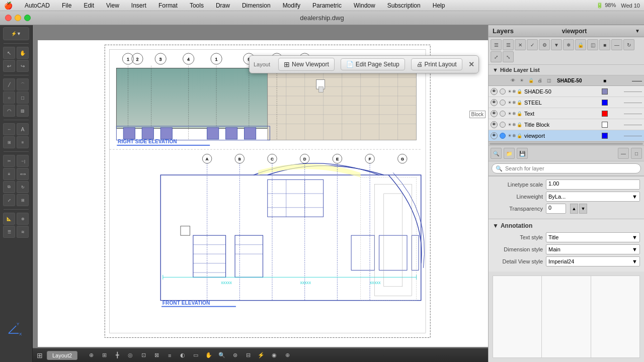 The width and height of the screenshot is (644, 362). I want to click on otrack-tool: ⊠, so click(156, 355).